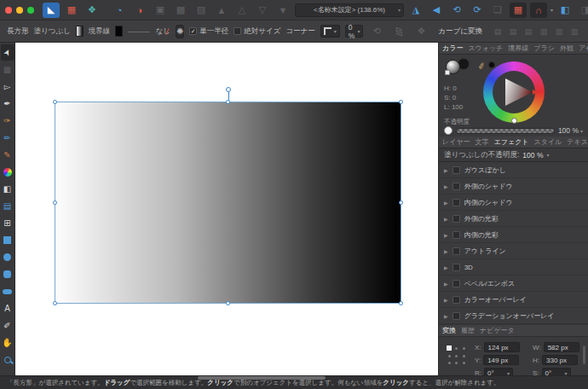 Image resolution: width=588 pixels, height=389 pixels. What do you see at coordinates (8, 292) in the screenshot?
I see `pill-tool` at bounding box center [8, 292].